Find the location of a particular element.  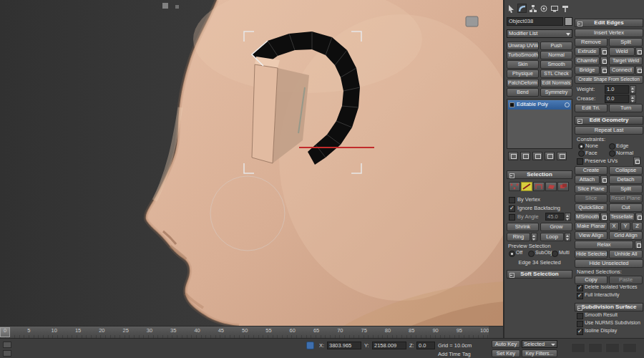

insert-vertex-button: Insert Vertex is located at coordinates (609, 33).